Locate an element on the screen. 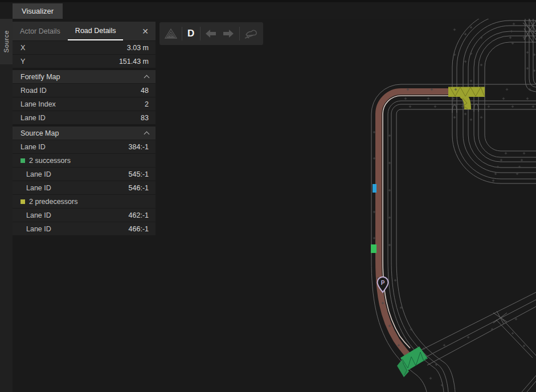 This screenshot has width=536, height=392. marker-blue is located at coordinates (375, 188).